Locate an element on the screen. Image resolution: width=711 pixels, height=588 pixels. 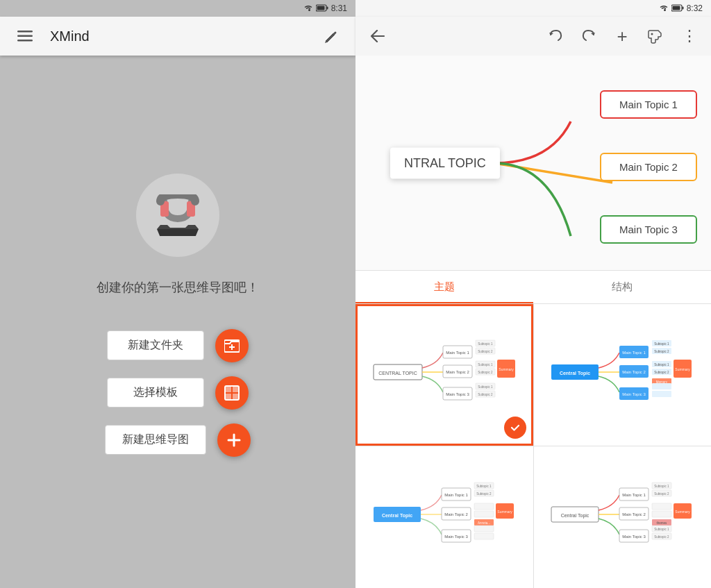
tab-bar: 主题 结构 is located at coordinates (533, 287).